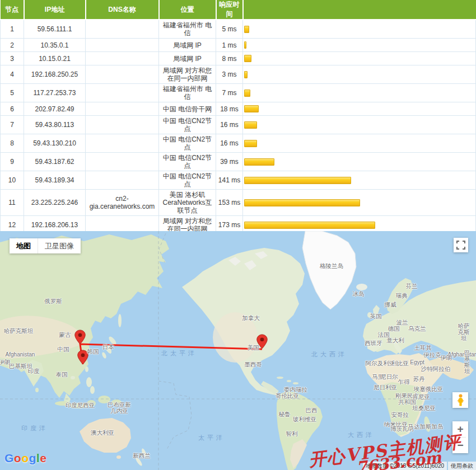 Image resolution: width=476 pixels, height=470 pixels. I want to click on table-row: 1123.225.225.246cn2-gia.ceranetworks.com…, so click(239, 203).